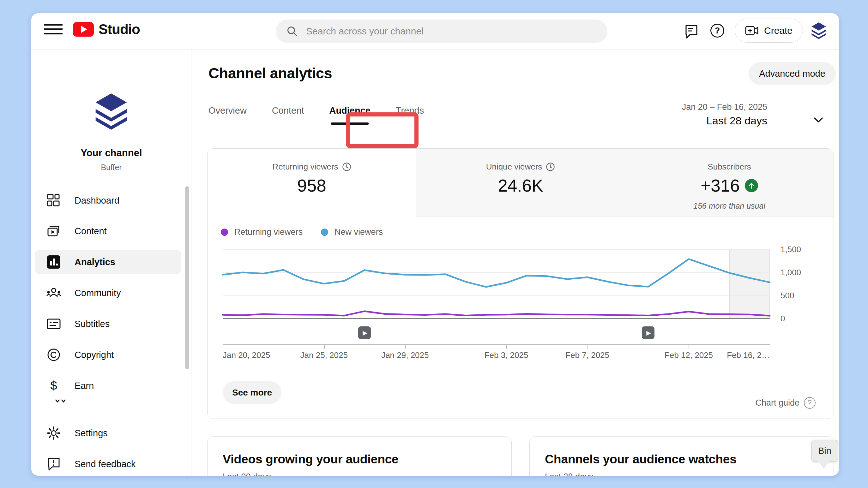 The width and height of the screenshot is (868, 488). Describe the element at coordinates (111, 153) in the screenshot. I see `your-channel-label: Your channel` at that location.